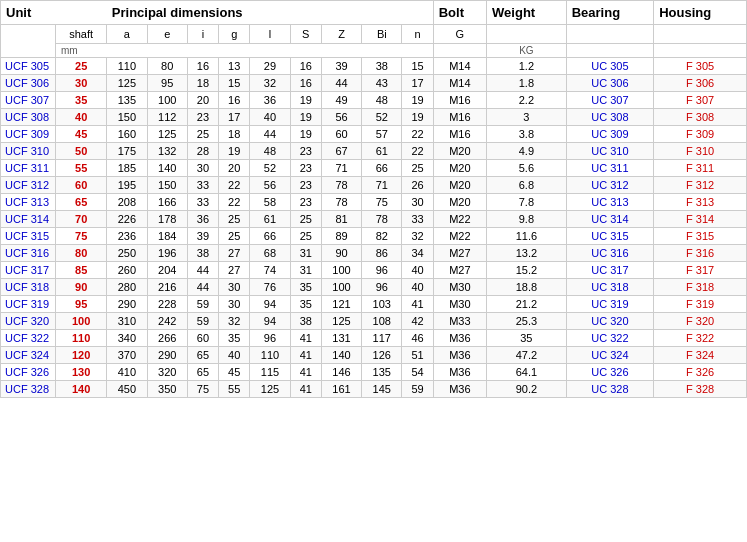 This screenshot has height=542, width=747. What do you see at coordinates (610, 338) in the screenshot?
I see `bearing-cell: UC 322` at bounding box center [610, 338].